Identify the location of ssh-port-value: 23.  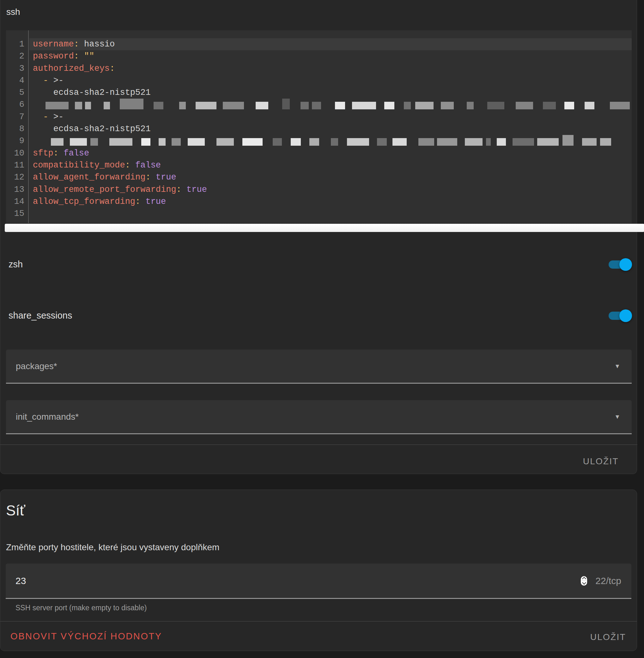
(21, 581).